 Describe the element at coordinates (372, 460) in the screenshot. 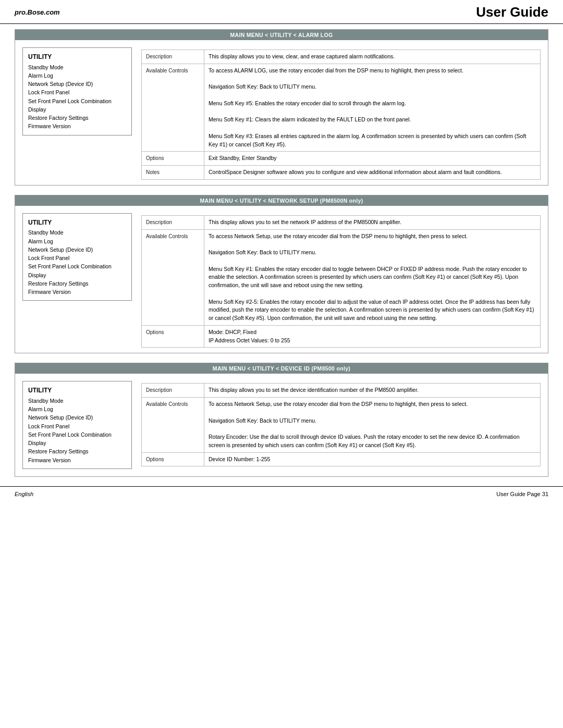

I see `row-content: Device ID Number: 1-255` at that location.